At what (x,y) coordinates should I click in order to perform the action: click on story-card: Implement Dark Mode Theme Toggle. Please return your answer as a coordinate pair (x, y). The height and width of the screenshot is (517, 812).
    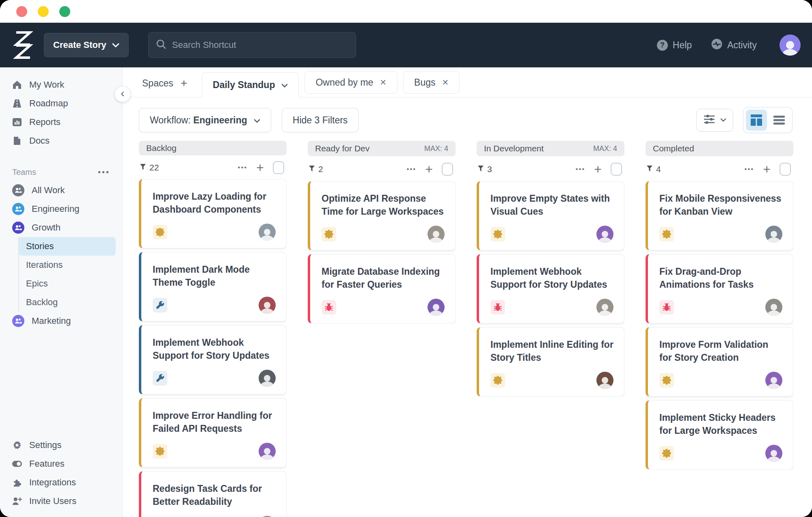
    Looking at the image, I should click on (213, 287).